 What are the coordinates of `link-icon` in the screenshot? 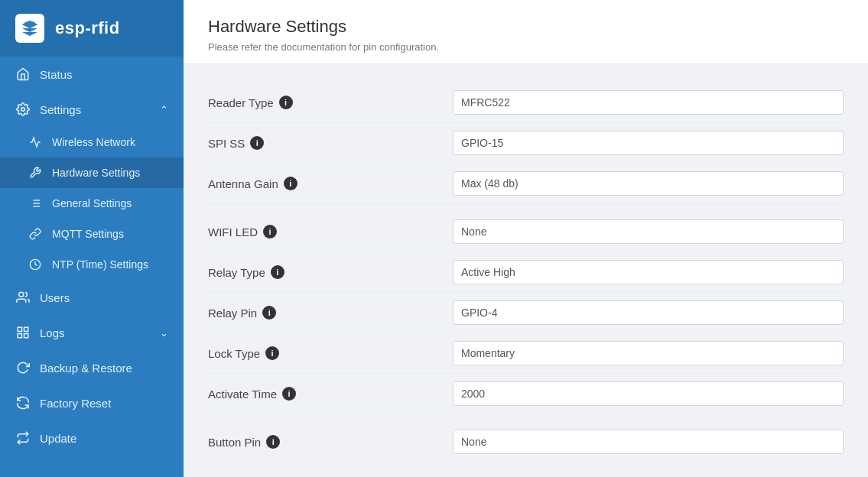 It's located at (35, 234).